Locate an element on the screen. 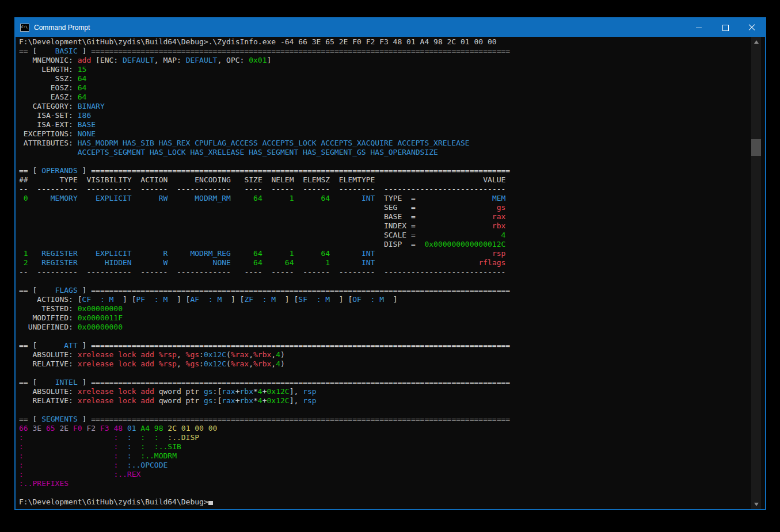  console-line: == [ ATT ] =============================… is located at coordinates (392, 346).